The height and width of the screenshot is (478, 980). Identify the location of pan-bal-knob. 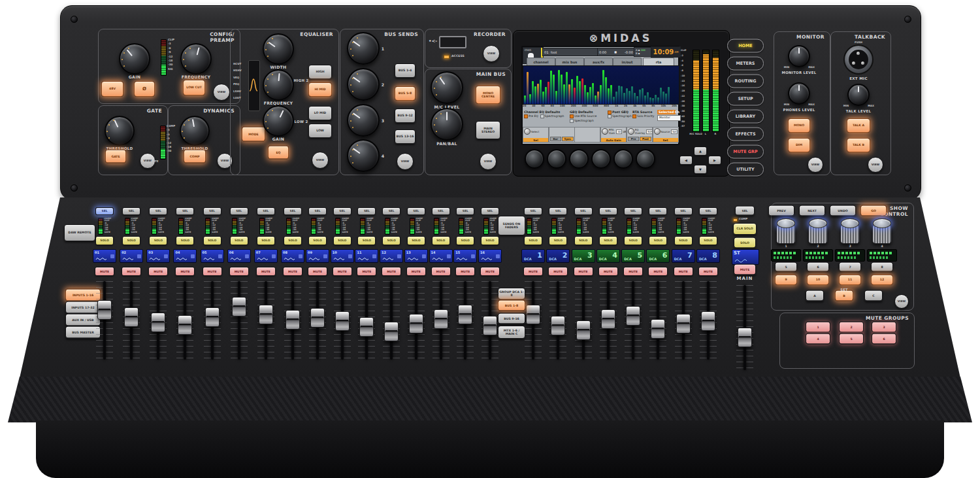
(447, 124).